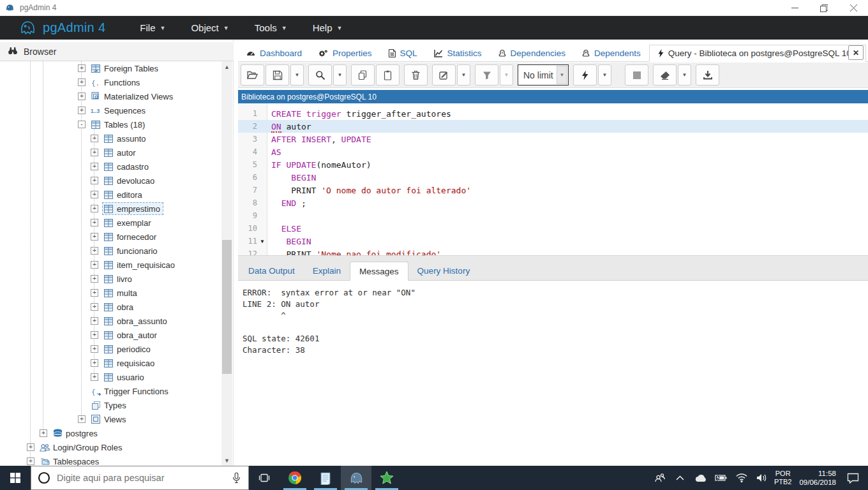 The image size is (868, 490). Describe the element at coordinates (111, 377) in the screenshot. I see `tree-item-usuario: +usuario` at that location.